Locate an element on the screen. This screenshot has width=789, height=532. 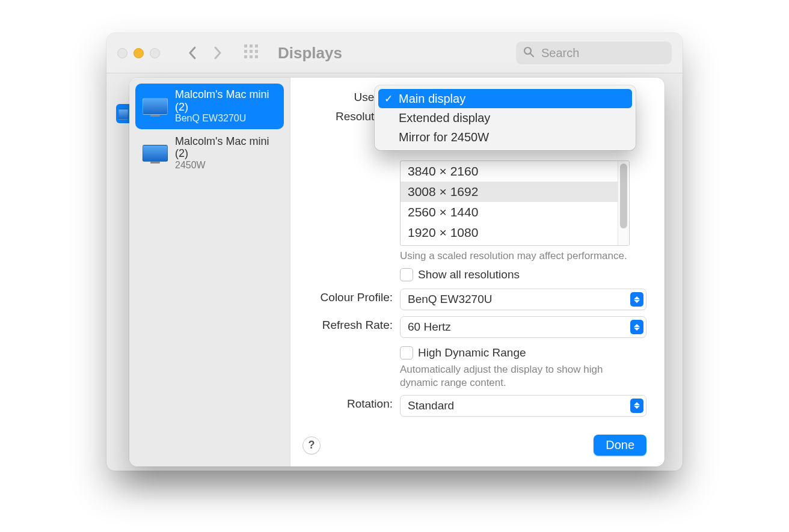
menu-item-label: Extended display is located at coordinates (444, 118).